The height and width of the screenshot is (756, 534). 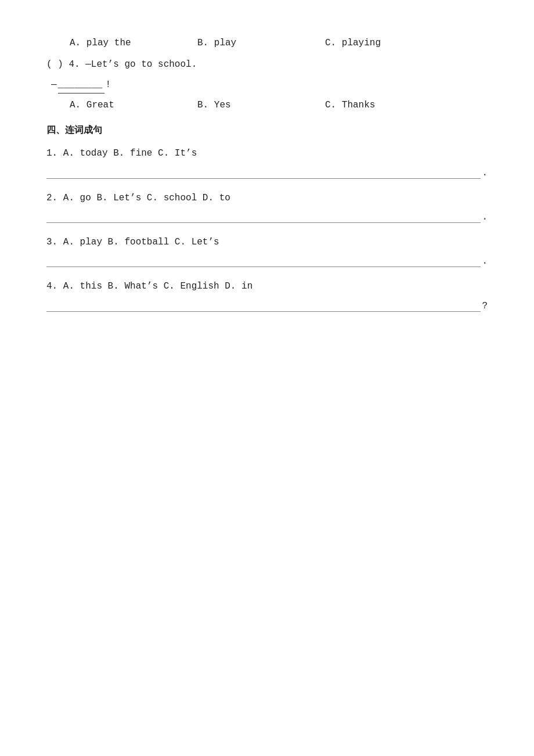 I want to click on connect-q4: 4. A. this B. What’s C. English D. in?, so click(x=267, y=294).